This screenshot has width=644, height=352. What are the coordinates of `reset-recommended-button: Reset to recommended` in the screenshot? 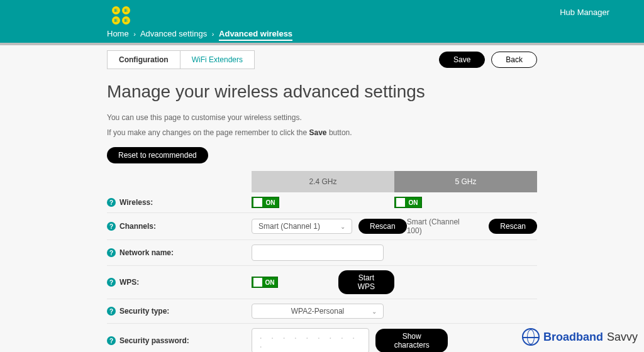 It's located at (157, 155).